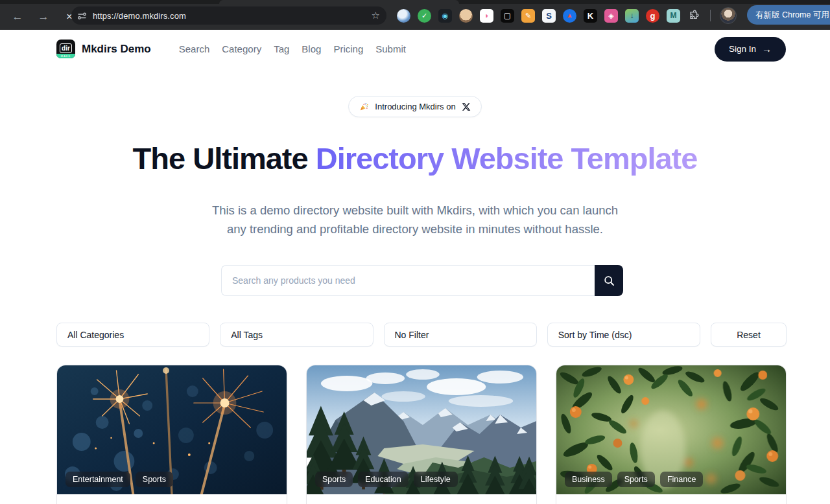  What do you see at coordinates (671, 434) in the screenshot?
I see `listing-card-oranges: Business Sports Finance` at bounding box center [671, 434].